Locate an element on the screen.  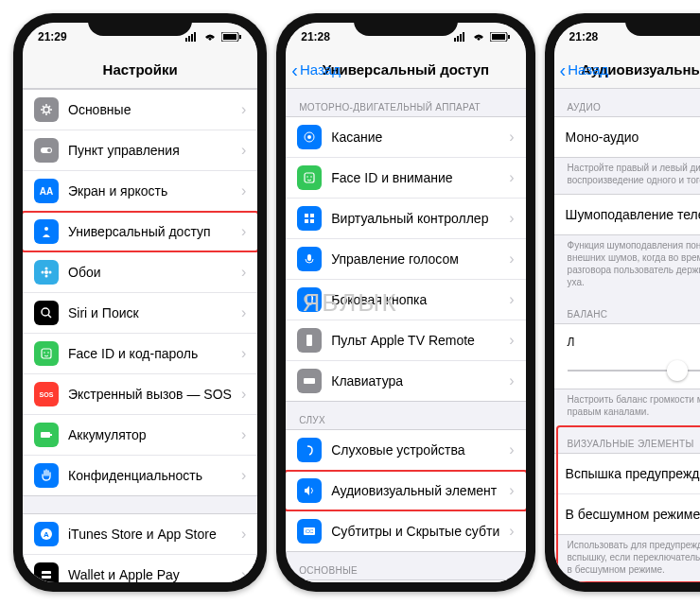
settings-row: AAЭкран и яркость› is located at coordinates (140, 191).